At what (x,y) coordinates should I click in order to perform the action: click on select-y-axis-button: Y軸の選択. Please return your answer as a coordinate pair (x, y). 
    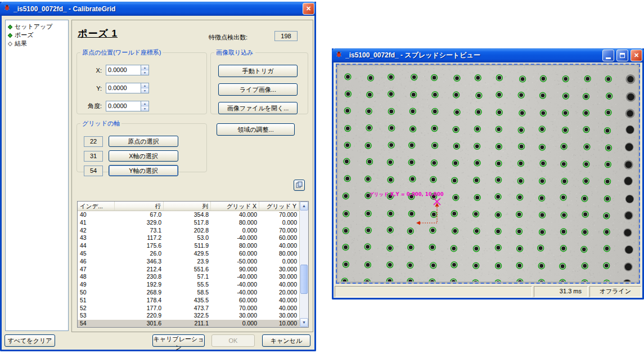
    Looking at the image, I should click on (143, 171).